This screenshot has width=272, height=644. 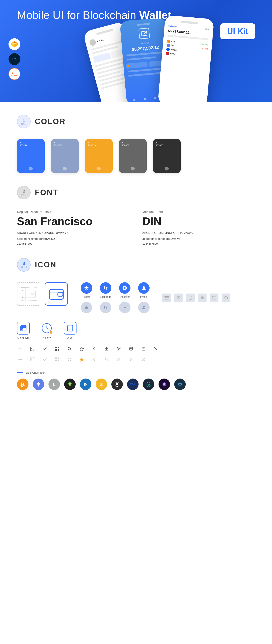 I want to click on toolbar-settings, so click(x=119, y=349).